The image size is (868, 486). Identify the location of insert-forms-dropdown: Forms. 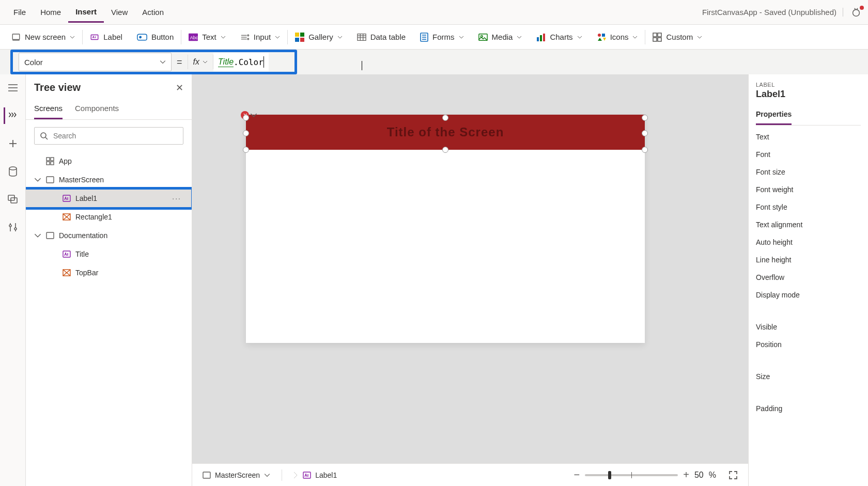
(442, 37).